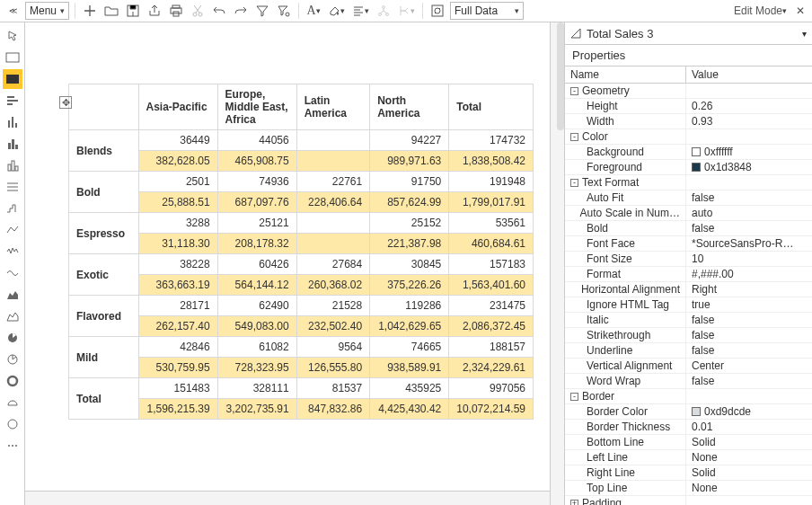  What do you see at coordinates (13, 11) in the screenshot?
I see `back-button: ≪` at bounding box center [13, 11].